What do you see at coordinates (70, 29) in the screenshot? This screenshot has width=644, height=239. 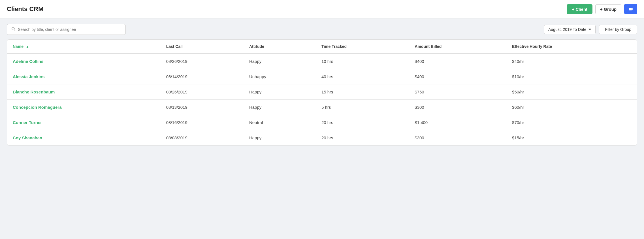 I see `search-input` at bounding box center [70, 29].